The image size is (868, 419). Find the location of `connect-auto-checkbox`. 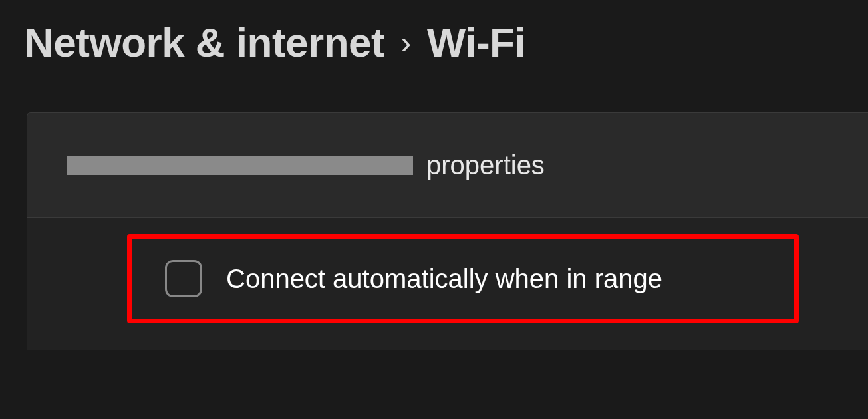

connect-auto-checkbox is located at coordinates (184, 279).